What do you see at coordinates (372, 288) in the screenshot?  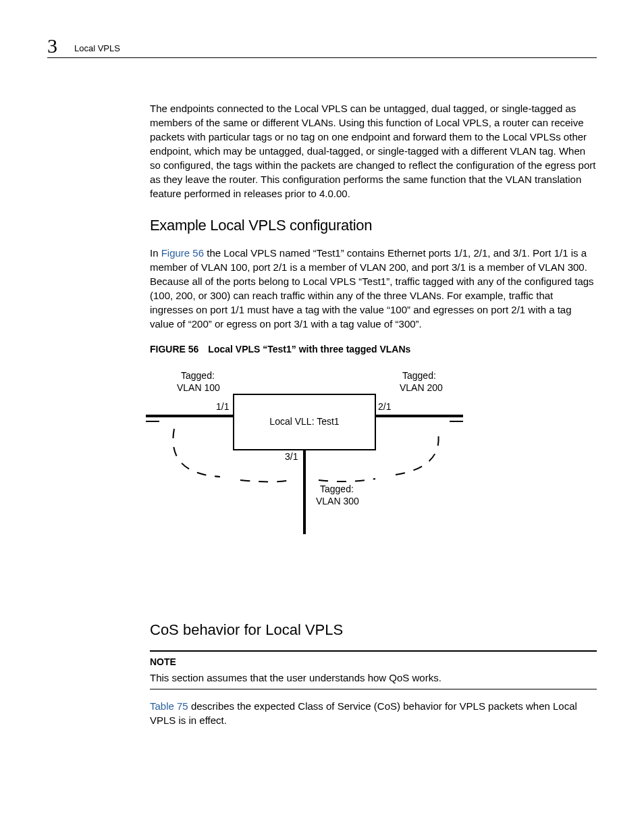 I see `para2-post: the Local VPLS named “Test1” contains Et…` at bounding box center [372, 288].